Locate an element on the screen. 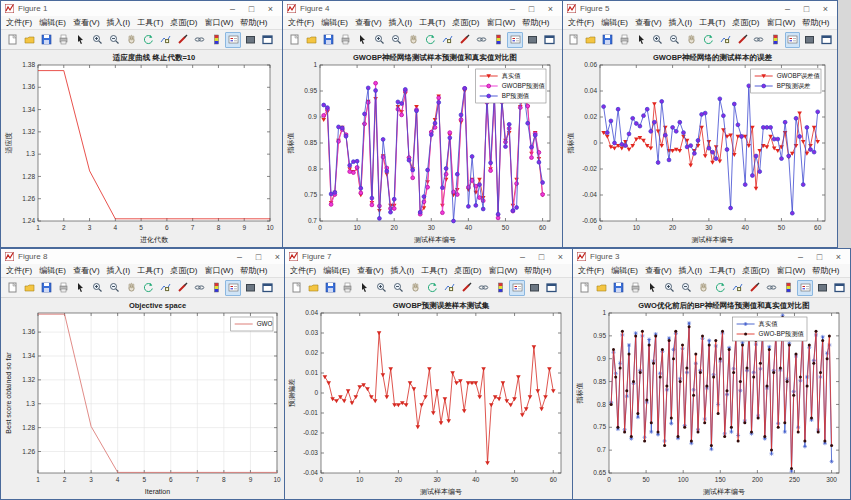 This screenshot has width=851, height=500. title-bar: Figure 8 – □ × is located at coordinates (145, 256).